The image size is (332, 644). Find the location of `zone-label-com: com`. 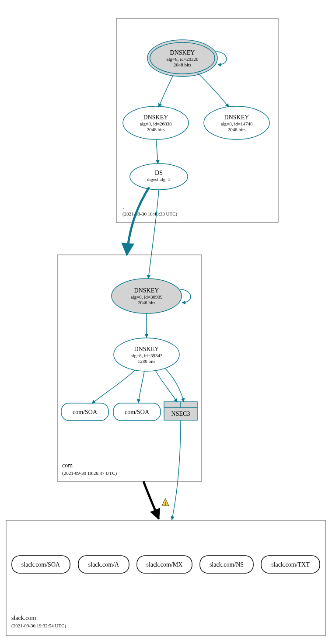

zone-label-com: com is located at coordinates (67, 465).